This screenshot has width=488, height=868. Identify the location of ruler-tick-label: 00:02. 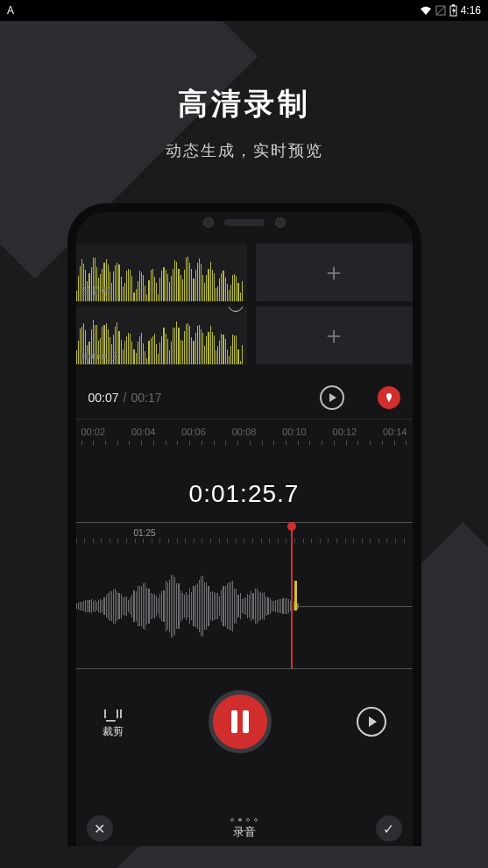
(94, 432).